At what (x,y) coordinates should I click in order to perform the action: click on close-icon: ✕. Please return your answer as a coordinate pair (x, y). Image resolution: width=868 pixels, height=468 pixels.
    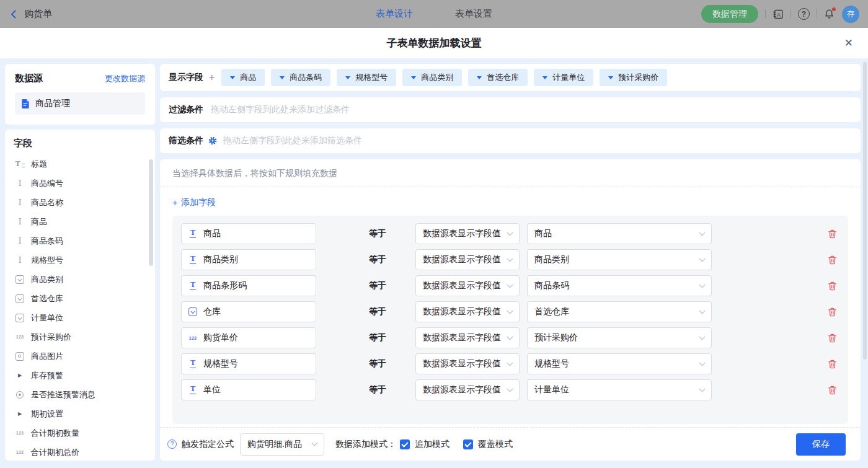
    Looking at the image, I should click on (849, 43).